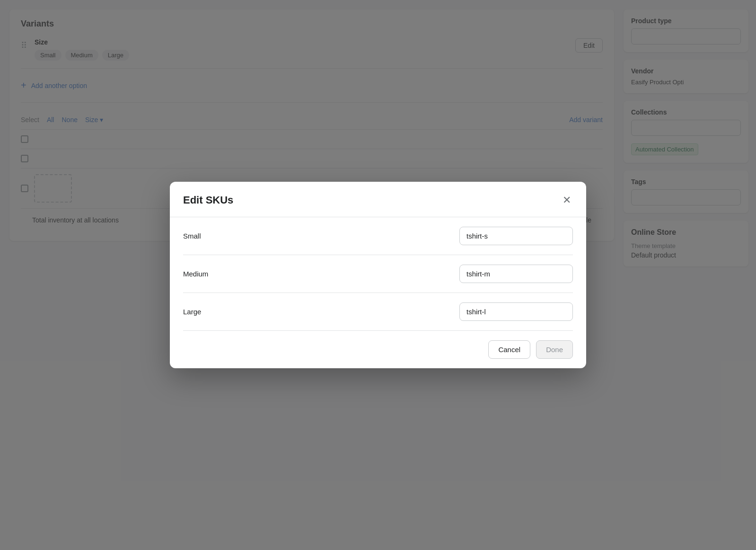  Describe the element at coordinates (208, 200) in the screenshot. I see `modal-title: Edit SKUs` at that location.